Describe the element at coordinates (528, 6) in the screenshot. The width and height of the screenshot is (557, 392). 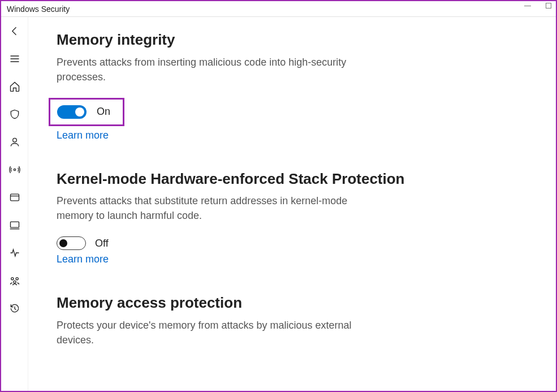
I see `minimize-icon` at that location.